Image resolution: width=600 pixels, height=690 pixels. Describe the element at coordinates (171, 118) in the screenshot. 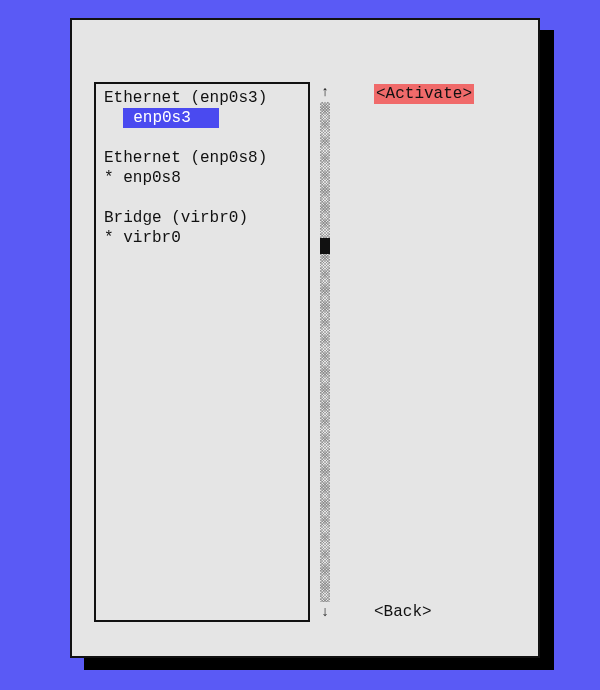

I see `connection-item-label: enp0s3` at that location.